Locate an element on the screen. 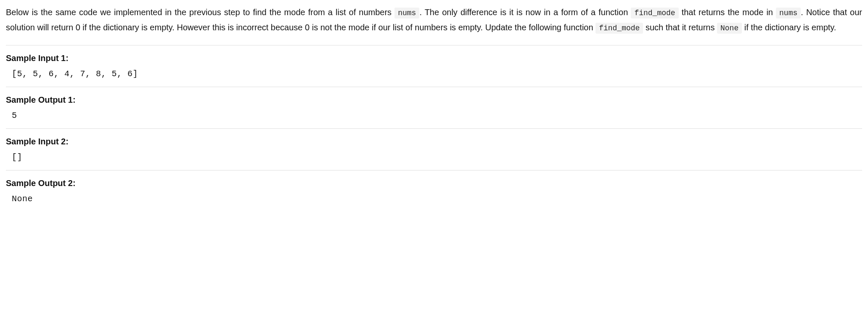 This screenshot has width=868, height=330. sample-input-2-label: Sample Input 2: is located at coordinates (434, 141).